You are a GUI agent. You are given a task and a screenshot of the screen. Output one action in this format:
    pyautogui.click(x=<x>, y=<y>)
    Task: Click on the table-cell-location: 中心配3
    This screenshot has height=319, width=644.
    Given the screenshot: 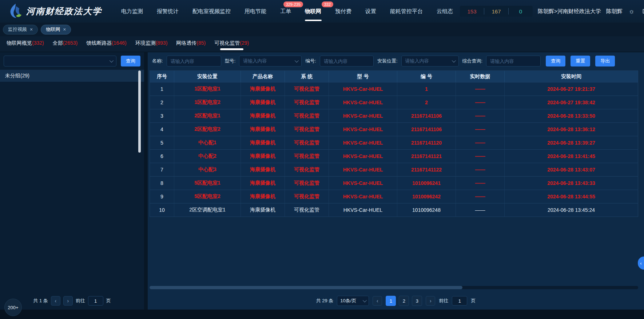 What is the action you would take?
    pyautogui.click(x=207, y=170)
    